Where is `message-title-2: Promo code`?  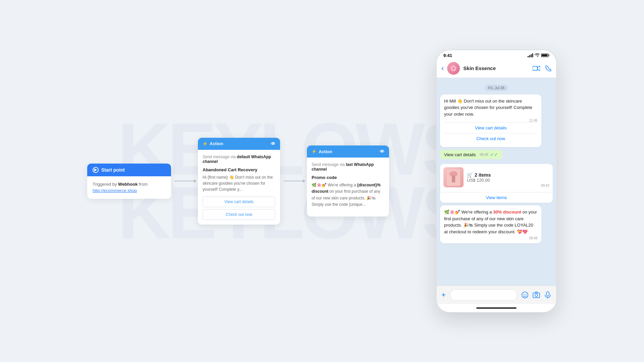
message-title-2: Promo code is located at coordinates (348, 178).